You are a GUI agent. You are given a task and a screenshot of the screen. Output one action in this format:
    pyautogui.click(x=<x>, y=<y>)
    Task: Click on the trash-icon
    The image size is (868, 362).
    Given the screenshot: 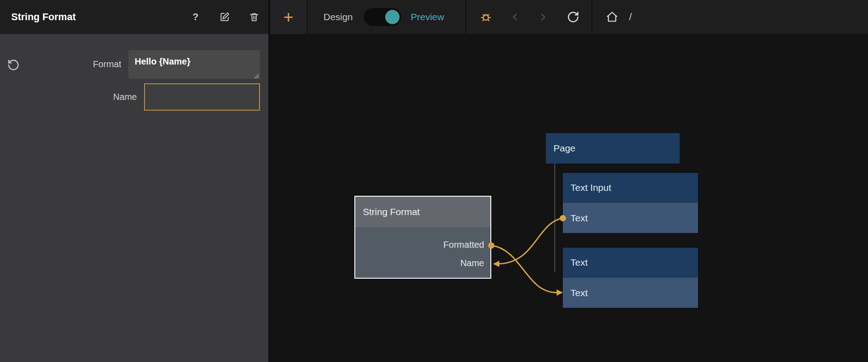 What is the action you would take?
    pyautogui.click(x=254, y=17)
    